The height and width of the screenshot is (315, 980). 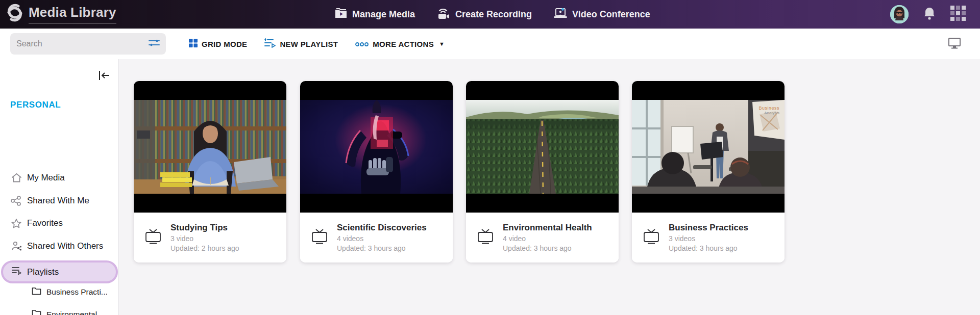 I want to click on card-title: Business Practices, so click(x=708, y=228).